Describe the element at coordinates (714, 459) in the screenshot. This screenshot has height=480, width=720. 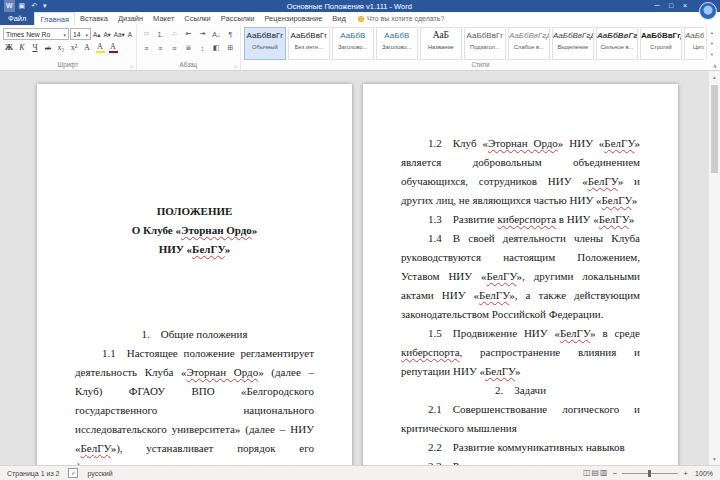
I see `scroll-down-icon: ▾` at that location.